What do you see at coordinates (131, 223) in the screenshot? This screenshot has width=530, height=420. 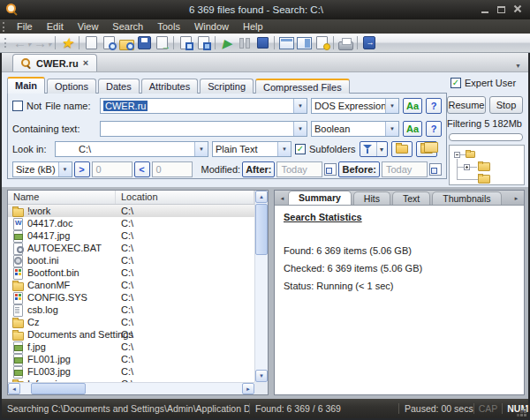 I see `table-row: 04417.docC:\` at bounding box center [131, 223].